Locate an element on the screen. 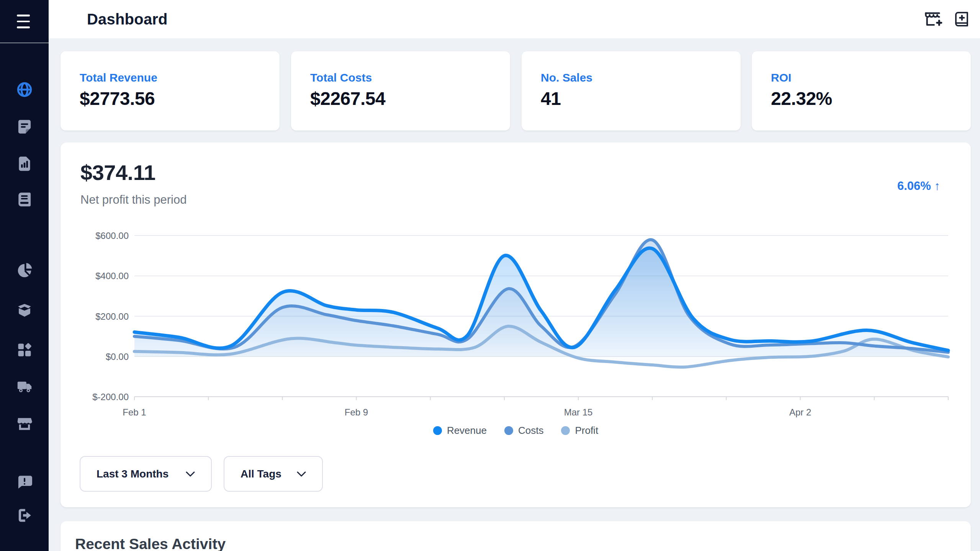 The image size is (980, 551). sidebar-item-store is located at coordinates (25, 423).